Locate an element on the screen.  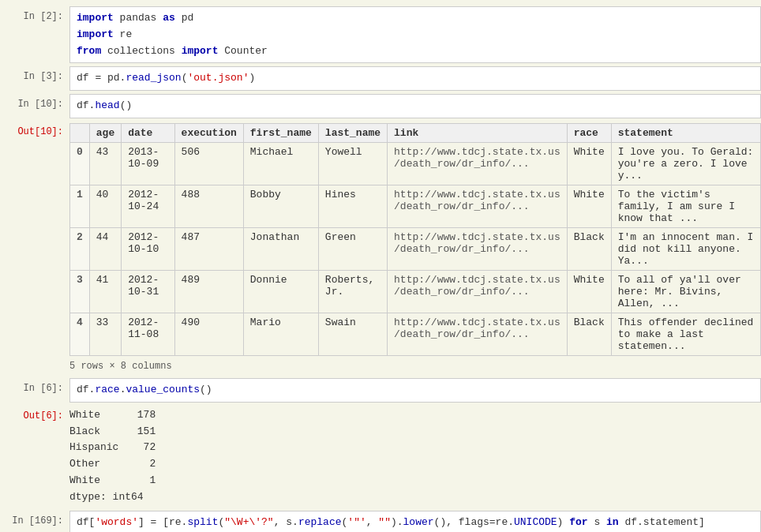
cell-last-name: Swain is located at coordinates (352, 334).